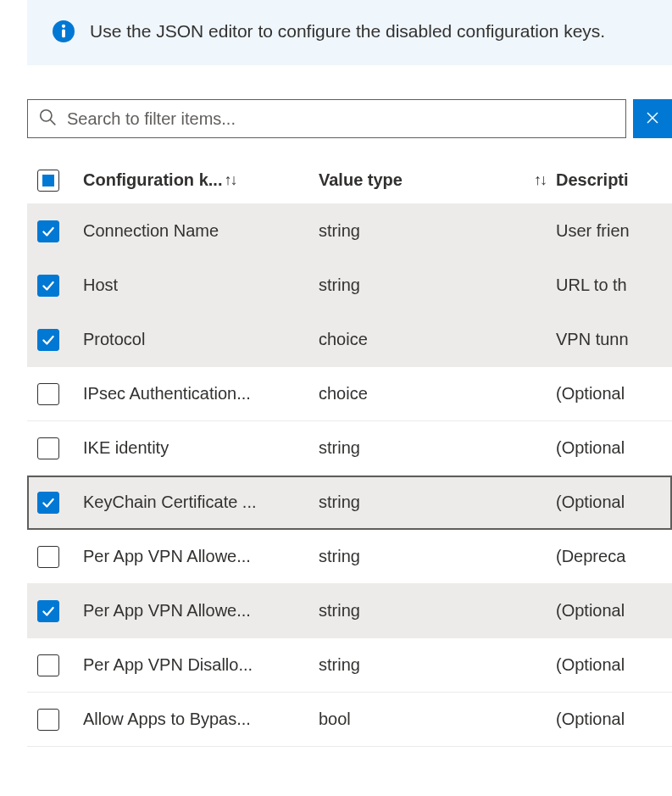  Describe the element at coordinates (437, 719) in the screenshot. I see `row-type: bool` at that location.